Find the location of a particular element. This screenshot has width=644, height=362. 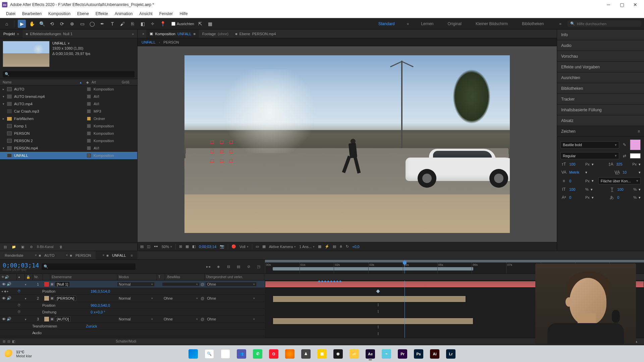

alpha-icon: ▤ is located at coordinates (142, 247).